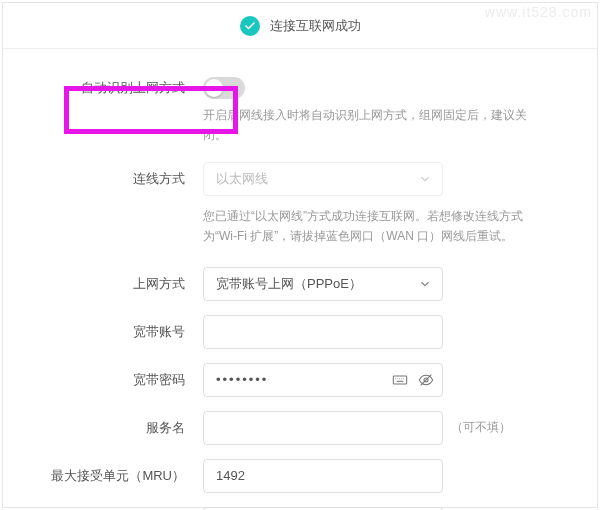  I want to click on password-label: 宽带密码, so click(118, 380).